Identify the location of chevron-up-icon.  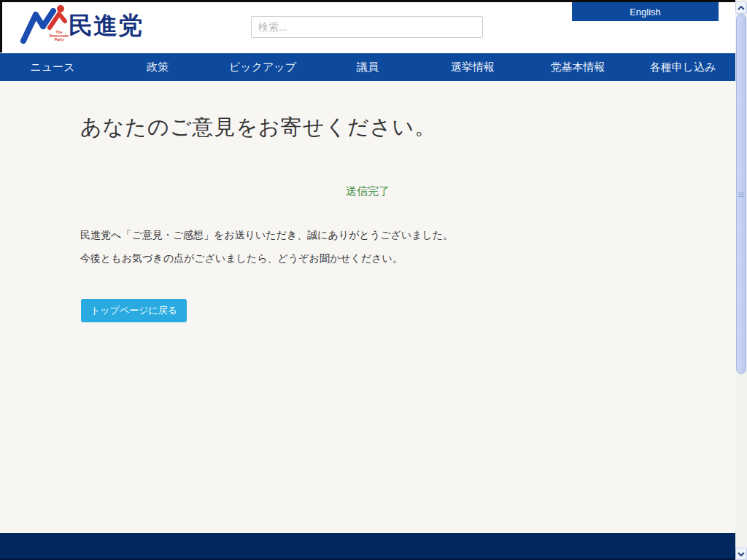
(741, 8).